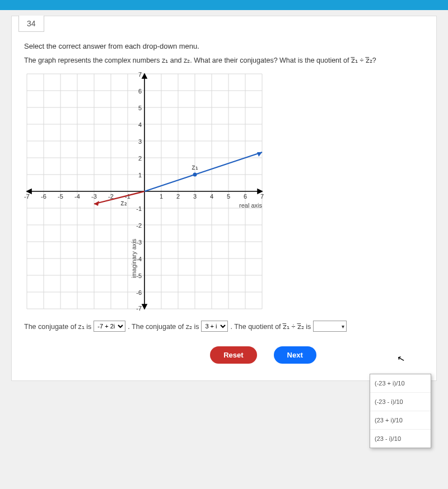 The image size is (448, 489). I want to click on y-axis-label: imaginary axis, so click(134, 258).